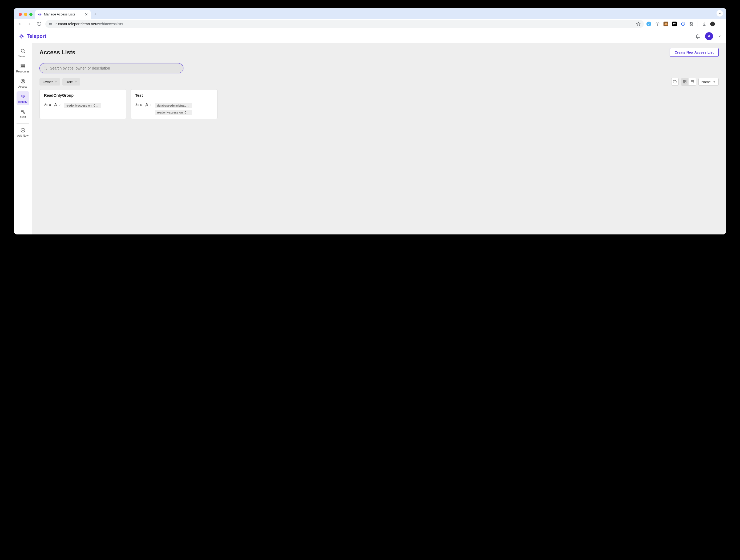 The image size is (740, 560). I want to click on sidebar-item-add-new: Add New, so click(23, 132).